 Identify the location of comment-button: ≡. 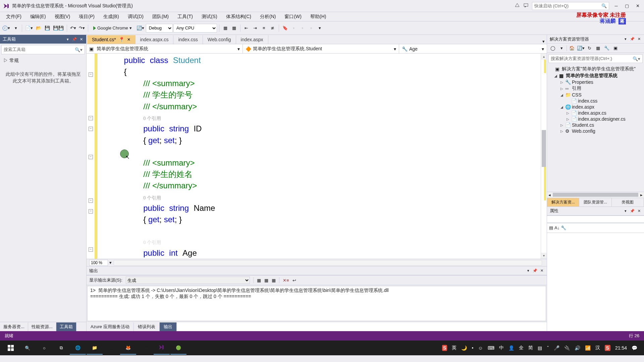
(264, 28).